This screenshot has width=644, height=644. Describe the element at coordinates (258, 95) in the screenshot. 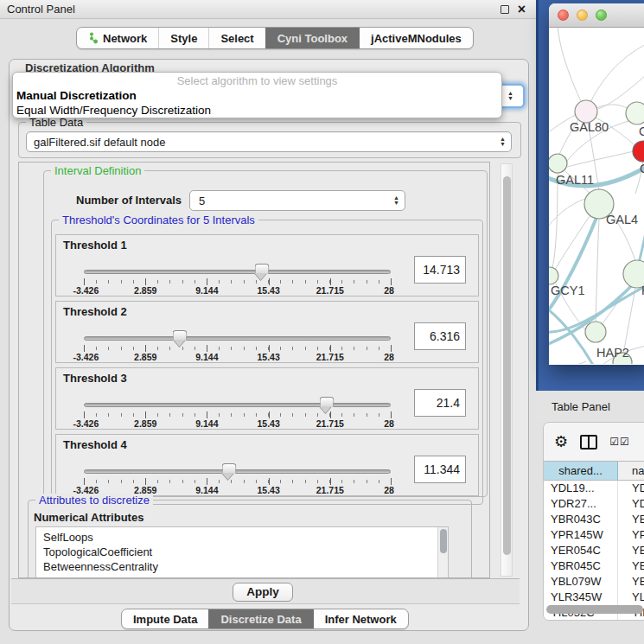

I see `dropdown-option-manual: Manual Discretization` at that location.